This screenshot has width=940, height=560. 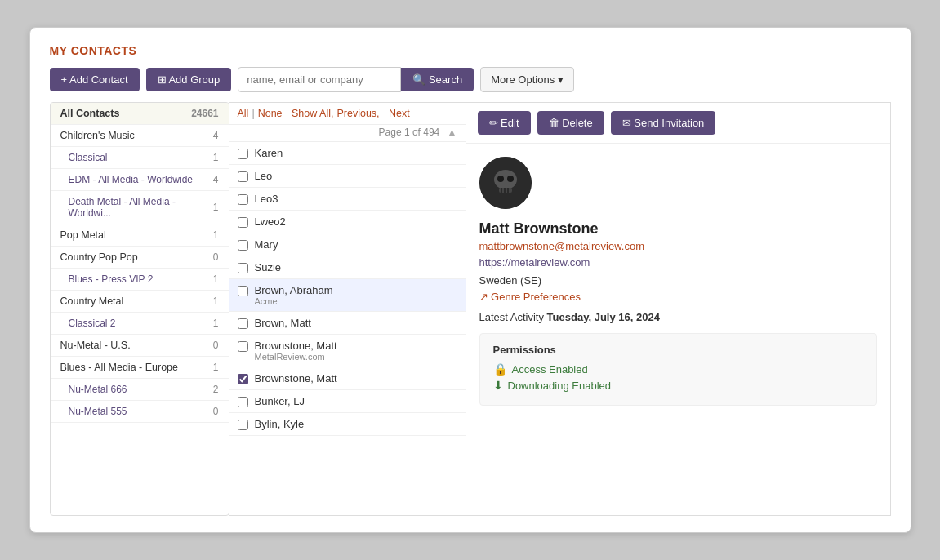 What do you see at coordinates (140, 390) in the screenshot?
I see `sidebar-item: Nu-Metal 6662` at bounding box center [140, 390].